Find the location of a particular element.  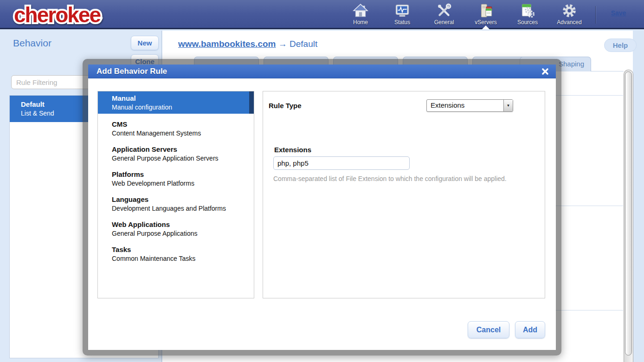

active-section-indicator is located at coordinates (486, 27).